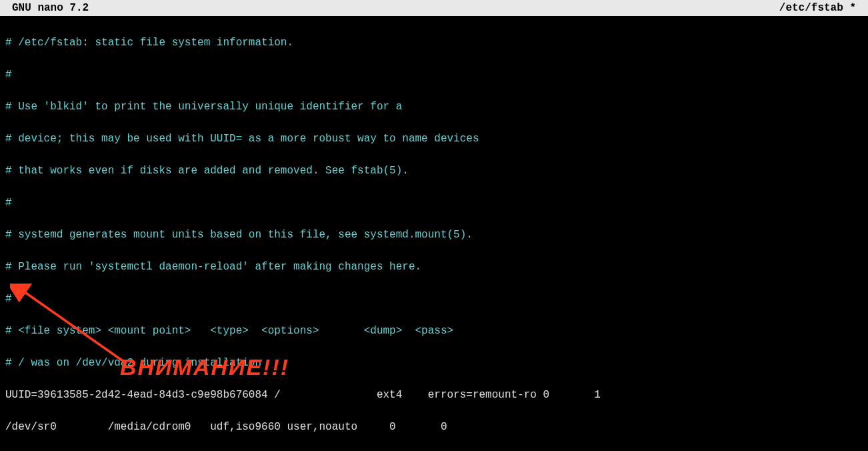 The height and width of the screenshot is (451, 868). I want to click on title-bar: GNU nano 7.2 /etc/fstab *, so click(434, 8).